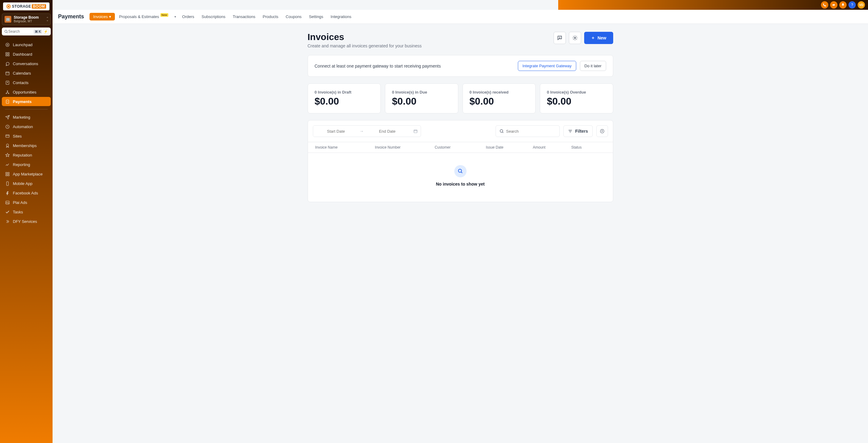 This screenshot has height=443, width=868. Describe the element at coordinates (7, 193) in the screenshot. I see `facebook-icon` at that location.